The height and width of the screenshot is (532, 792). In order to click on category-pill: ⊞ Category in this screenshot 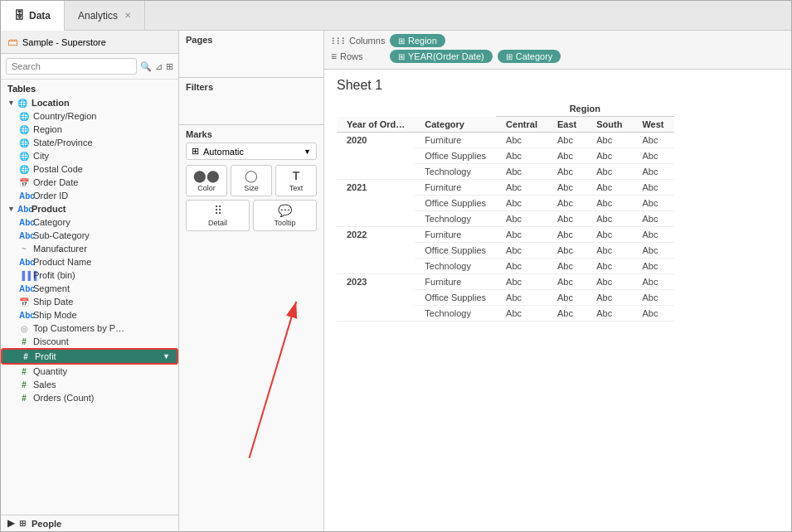, I will do `click(529, 56)`.